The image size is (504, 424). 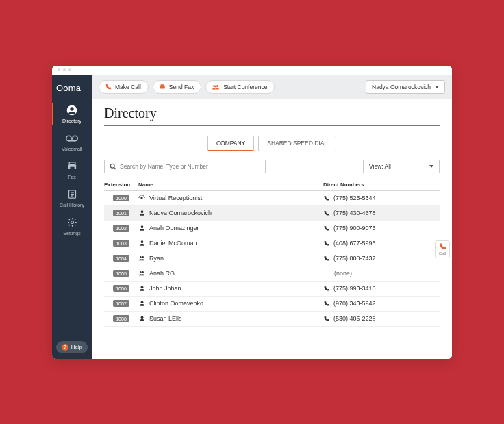 What do you see at coordinates (72, 226) in the screenshot?
I see `sidebar-item-settings: Settings` at bounding box center [72, 226].